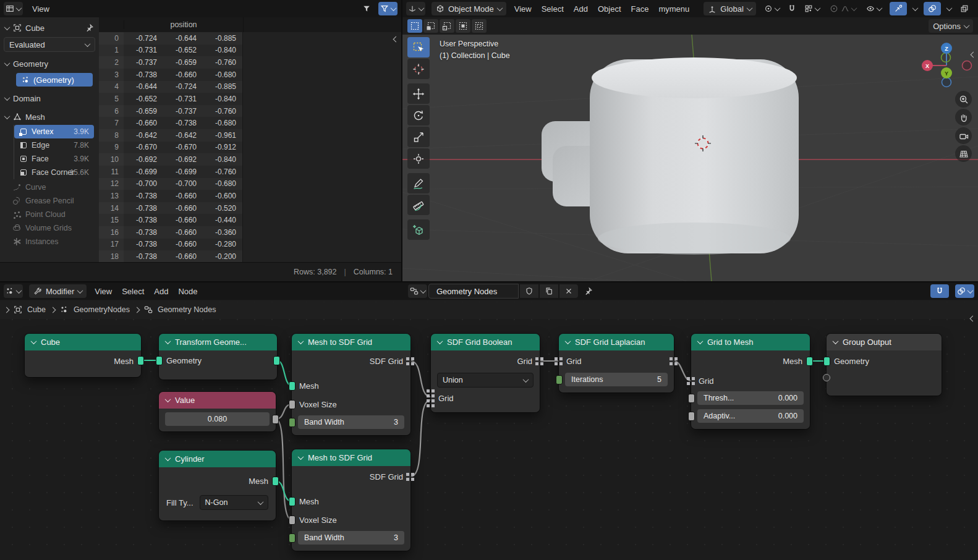 This screenshot has height=560, width=978. I want to click on socket-threshold-input, so click(691, 398).